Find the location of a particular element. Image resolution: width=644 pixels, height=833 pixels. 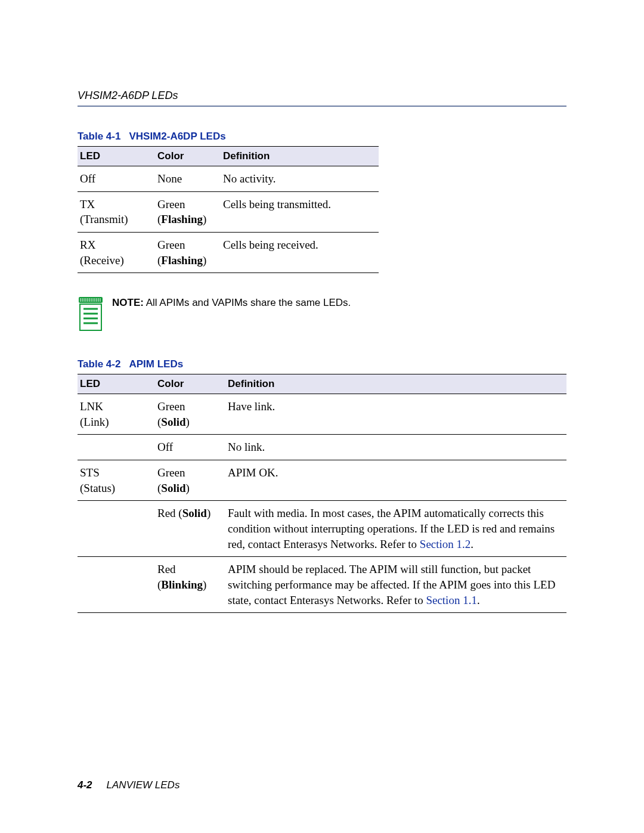

page-number: 4-2 is located at coordinates (85, 785).